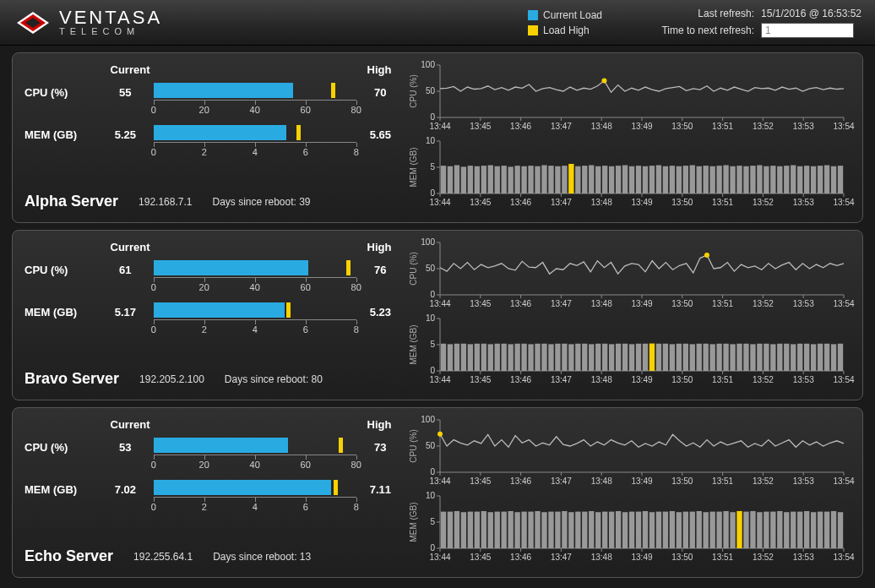  What do you see at coordinates (255, 445) in the screenshot?
I see `cpu-bar` at bounding box center [255, 445].